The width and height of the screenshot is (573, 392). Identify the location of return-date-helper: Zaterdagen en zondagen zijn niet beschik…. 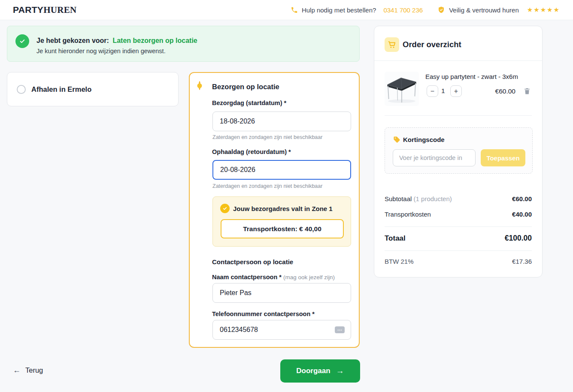
(267, 186).